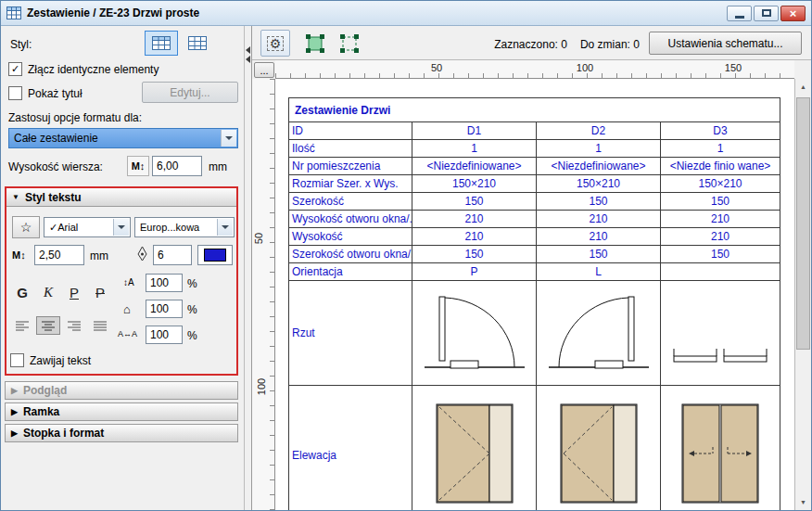  I want to click on show-title-checkbox: Pokaż tytuł, so click(45, 93).